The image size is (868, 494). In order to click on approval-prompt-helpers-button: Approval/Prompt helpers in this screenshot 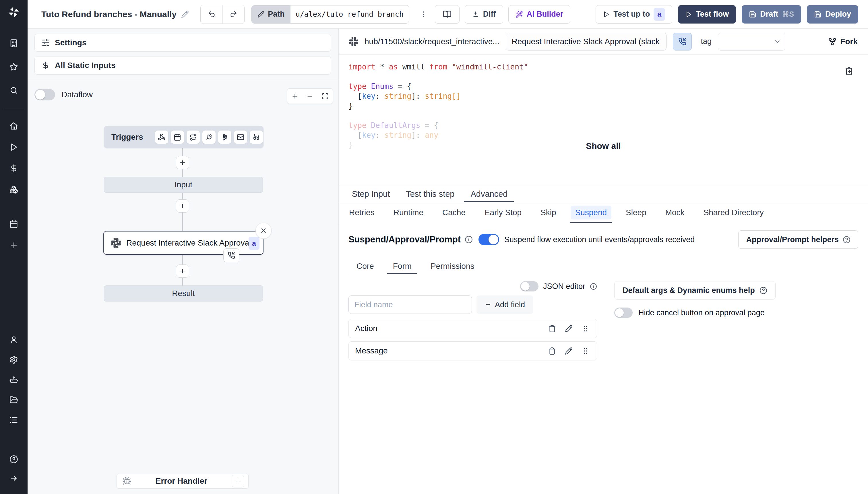, I will do `click(798, 240)`.